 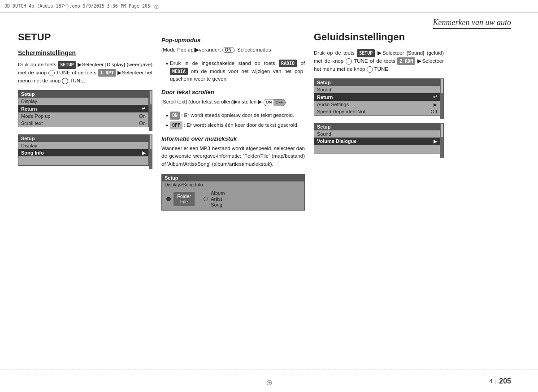 What do you see at coordinates (442, 99) in the screenshot?
I see `sound-screen1-scrollbar` at bounding box center [442, 99].